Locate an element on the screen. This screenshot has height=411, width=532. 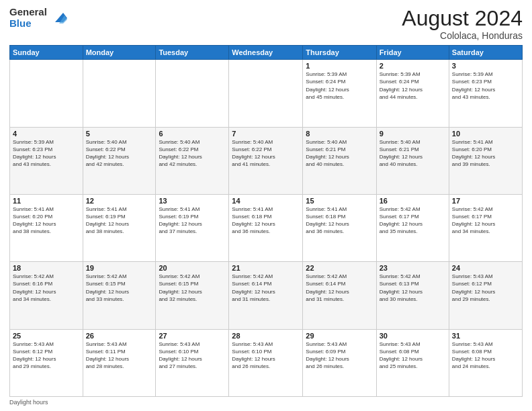
day-number: 13 is located at coordinates (192, 201).